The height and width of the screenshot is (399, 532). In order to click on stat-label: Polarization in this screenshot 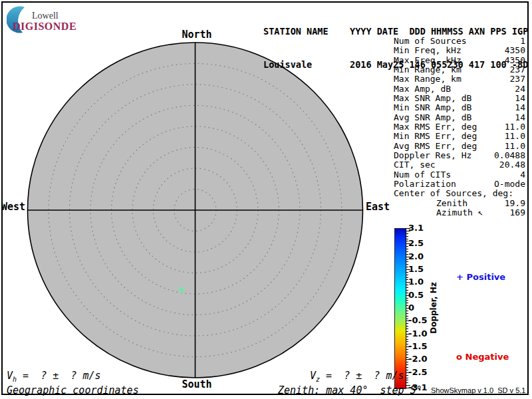, I will do `click(425, 184)`.